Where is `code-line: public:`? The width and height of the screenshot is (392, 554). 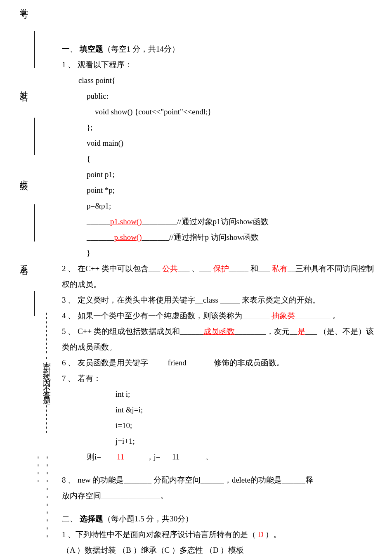
code-line: public: is located at coordinates (219, 96).